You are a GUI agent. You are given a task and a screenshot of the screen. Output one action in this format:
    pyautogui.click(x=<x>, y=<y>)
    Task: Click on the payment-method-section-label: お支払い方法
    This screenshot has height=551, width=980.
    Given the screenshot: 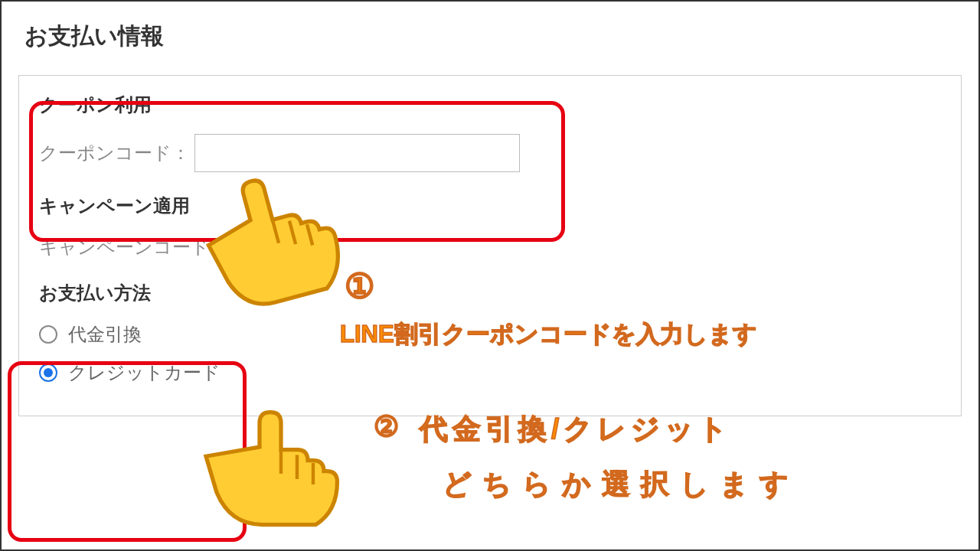 What is the action you would take?
    pyautogui.click(x=490, y=293)
    